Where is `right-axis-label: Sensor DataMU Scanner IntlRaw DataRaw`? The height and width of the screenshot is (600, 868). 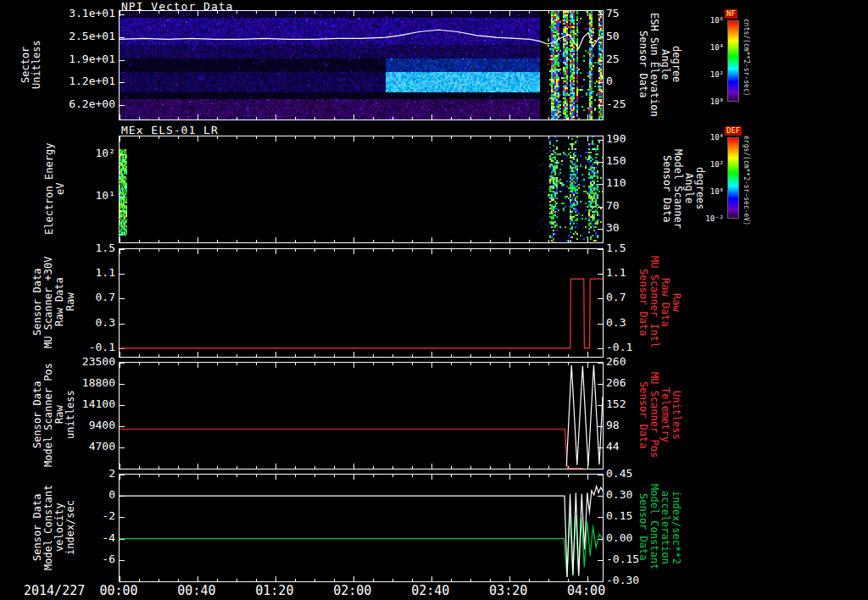
right-axis-label: Sensor DataMU Scanner IntlRaw DataRaw is located at coordinates (659, 302).